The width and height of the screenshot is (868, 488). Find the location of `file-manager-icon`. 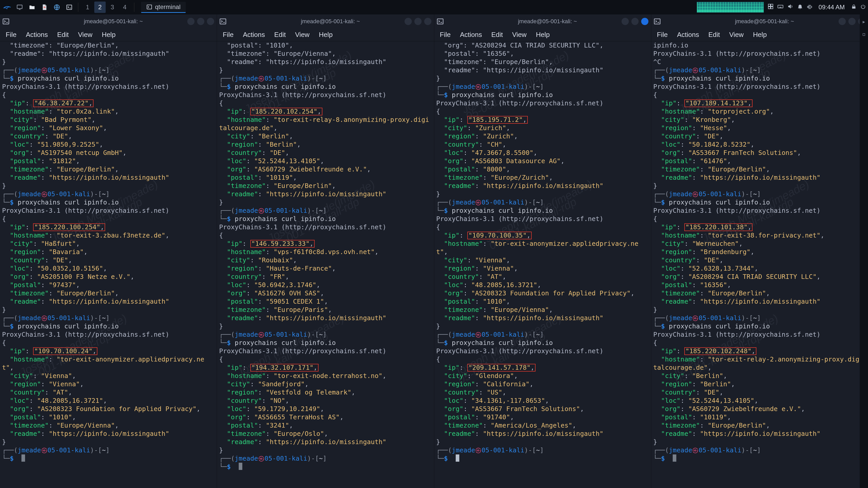

file-manager-icon is located at coordinates (32, 7).